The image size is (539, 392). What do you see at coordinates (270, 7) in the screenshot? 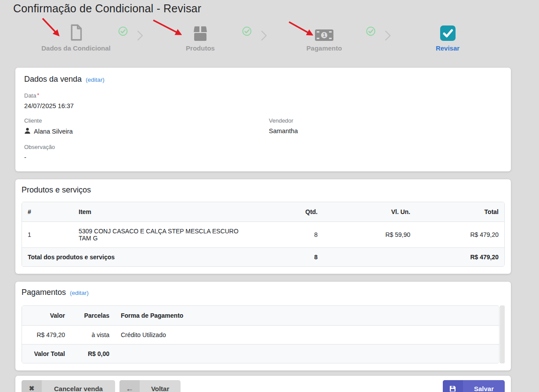
I see `page-title: Confirmação de Condicional - Revisar` at bounding box center [270, 7].